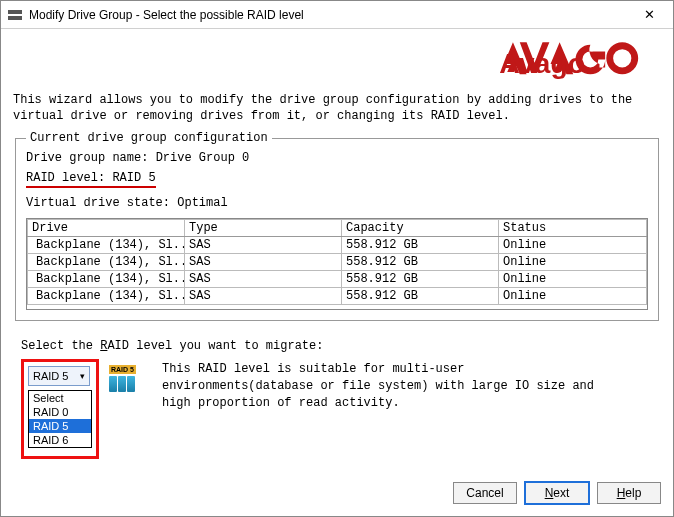 The height and width of the screenshot is (517, 674). What do you see at coordinates (338, 228) in the screenshot?
I see `table-header-row: Drive Type Capacity Status` at bounding box center [338, 228].